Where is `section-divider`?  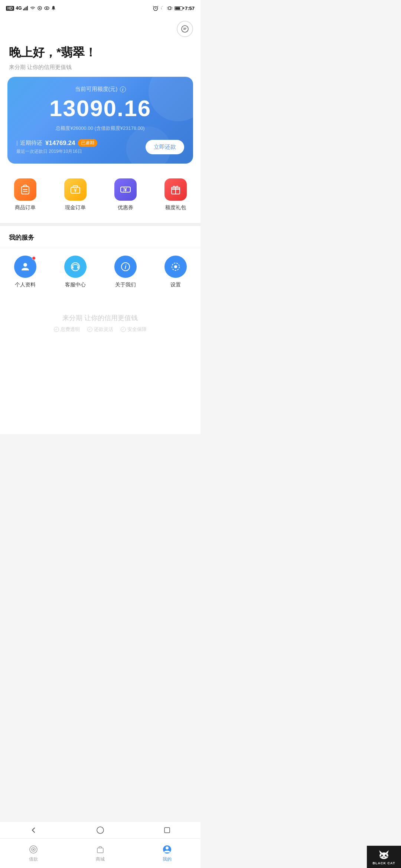
section-divider is located at coordinates (100, 224).